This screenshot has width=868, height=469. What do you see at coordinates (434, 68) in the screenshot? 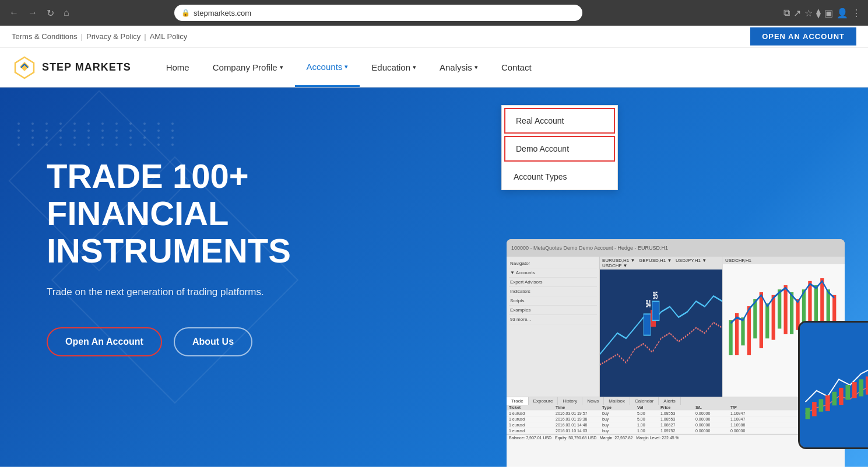
I see `main-navbar: STEP MARKETS Home Company Profile ▾ Acco…` at bounding box center [434, 68].